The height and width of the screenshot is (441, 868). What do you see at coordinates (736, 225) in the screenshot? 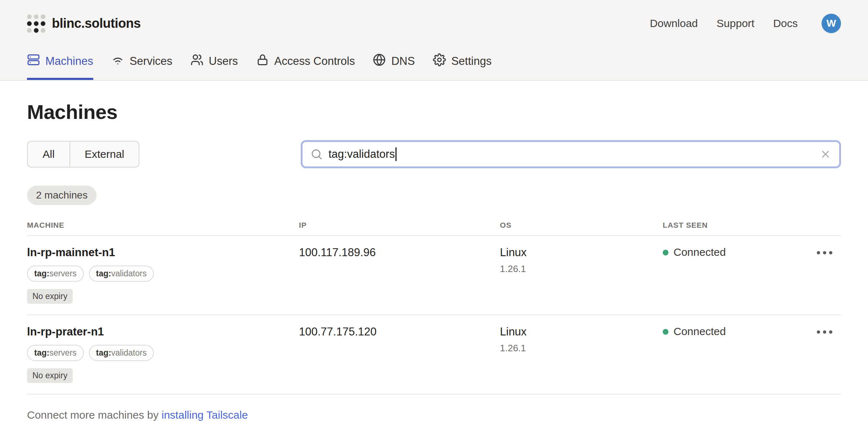
I see `column-header-last-seen: LAST SEEN` at bounding box center [736, 225].